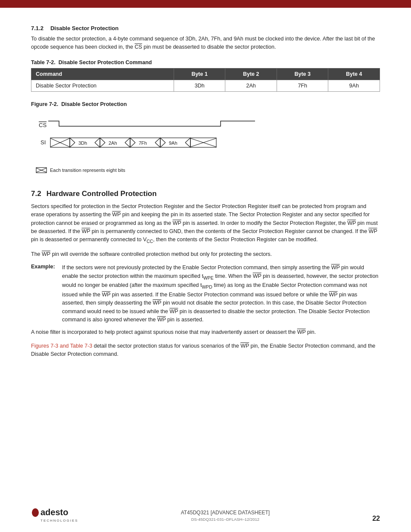 This screenshot has height=532, width=411. Describe the element at coordinates (206, 74) in the screenshot. I see `table-header-row: Command Byte 1 Byte 2 Byte 3 Byte 4` at that location.